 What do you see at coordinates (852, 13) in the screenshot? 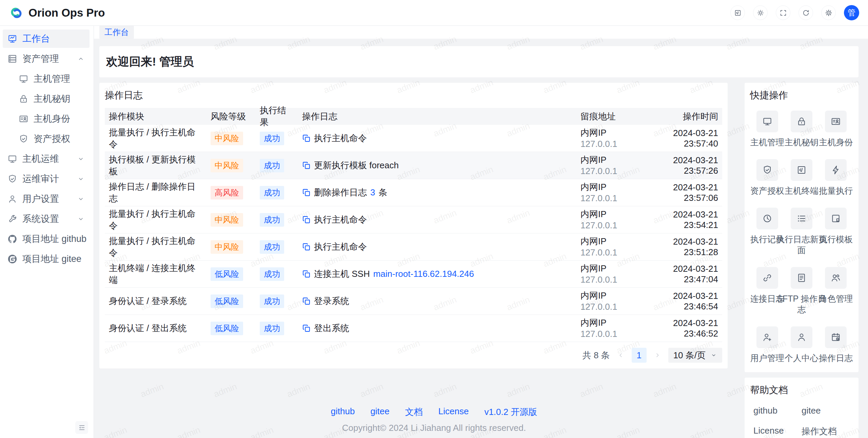
I see `user-avatar: 管` at bounding box center [852, 13].